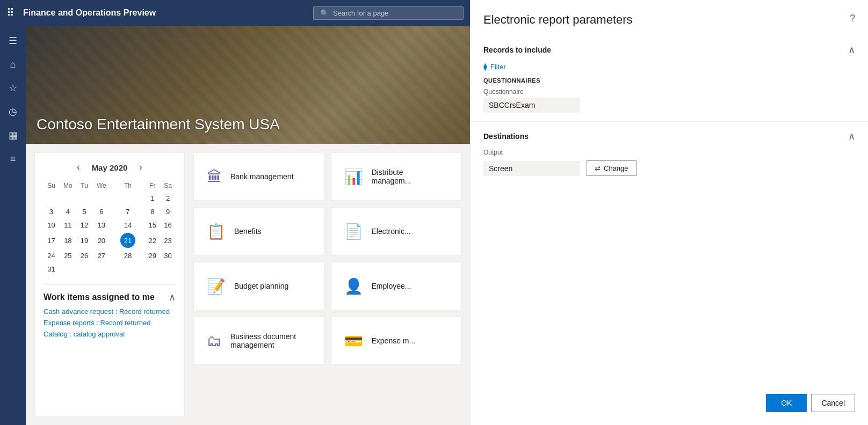 The height and width of the screenshot is (425, 868). Describe the element at coordinates (532, 168) in the screenshot. I see `output-input` at that location.